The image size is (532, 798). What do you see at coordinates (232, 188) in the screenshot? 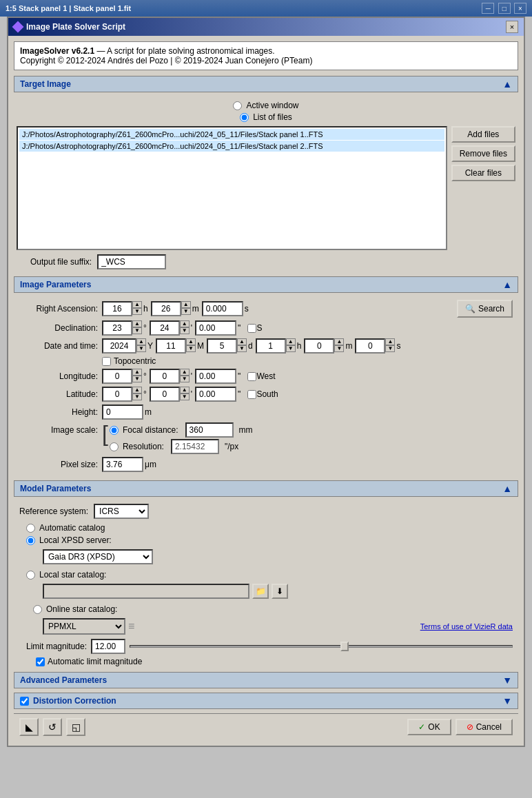
I see `files-list: J:/Photos/Astrophotography/Z61_2600mcPro…` at bounding box center [232, 188].